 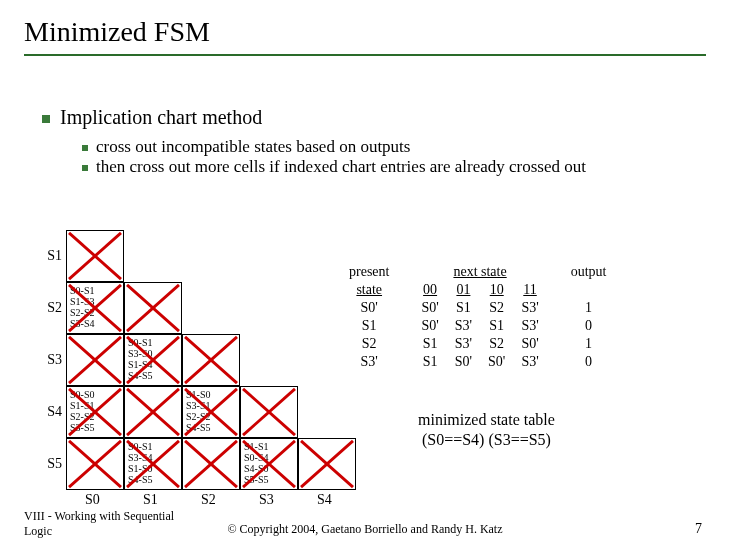 I want to click on hdr-col: 01, so click(x=464, y=290).